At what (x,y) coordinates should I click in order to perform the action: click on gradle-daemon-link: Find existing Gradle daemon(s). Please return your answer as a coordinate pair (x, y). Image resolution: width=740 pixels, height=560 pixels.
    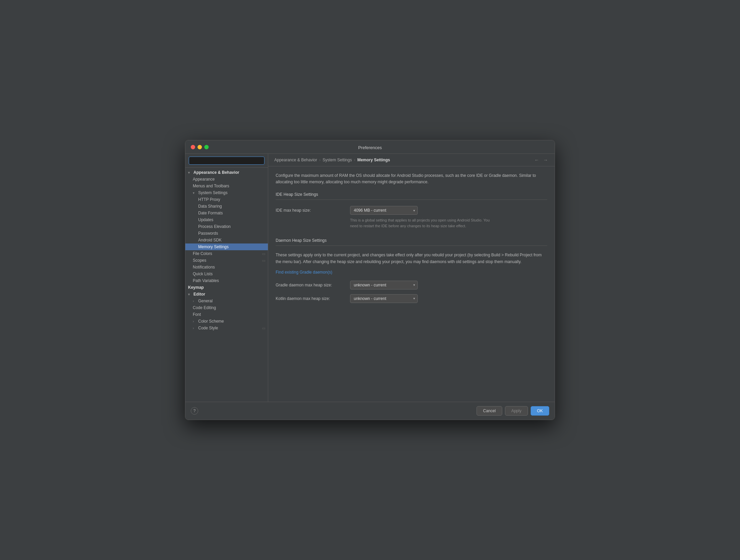
    Looking at the image, I should click on (411, 272).